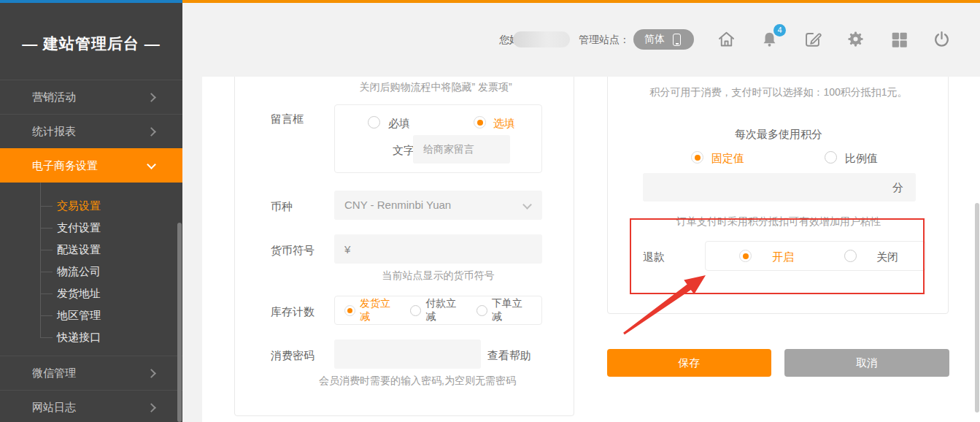 The width and height of the screenshot is (980, 422). What do you see at coordinates (779, 187) in the screenshot?
I see `max-points-input: 分` at bounding box center [779, 187].